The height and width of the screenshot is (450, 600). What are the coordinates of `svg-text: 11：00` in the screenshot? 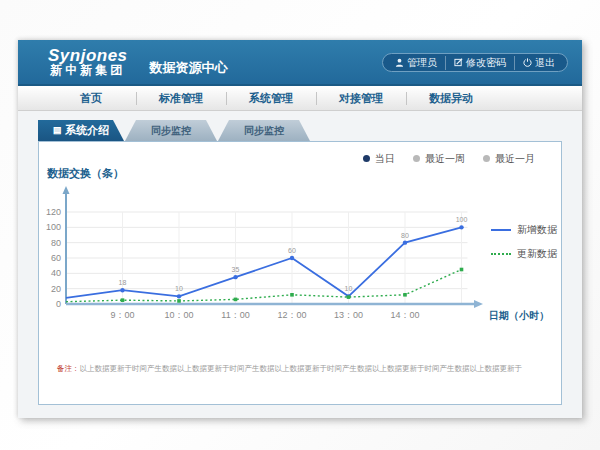 It's located at (235, 315).